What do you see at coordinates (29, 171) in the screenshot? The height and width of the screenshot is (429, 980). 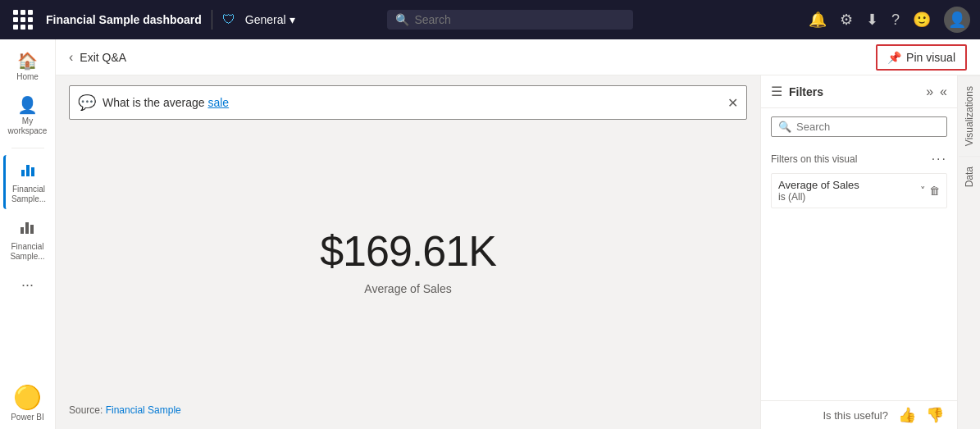 I see `financial-chart-icon` at bounding box center [29, 171].